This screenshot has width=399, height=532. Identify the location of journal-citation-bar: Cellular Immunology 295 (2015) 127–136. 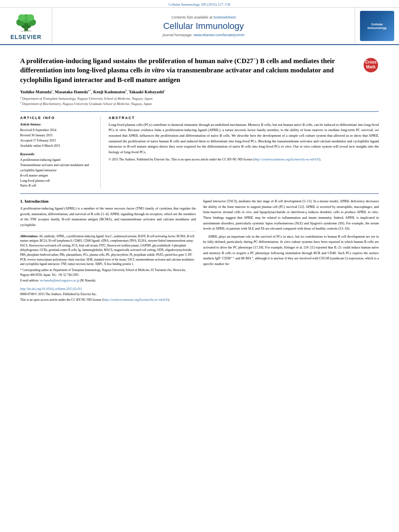
(200, 4).